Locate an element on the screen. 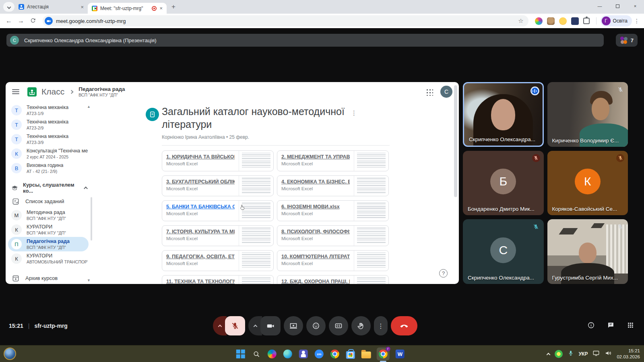  mic-options-chevron is located at coordinates (220, 326).